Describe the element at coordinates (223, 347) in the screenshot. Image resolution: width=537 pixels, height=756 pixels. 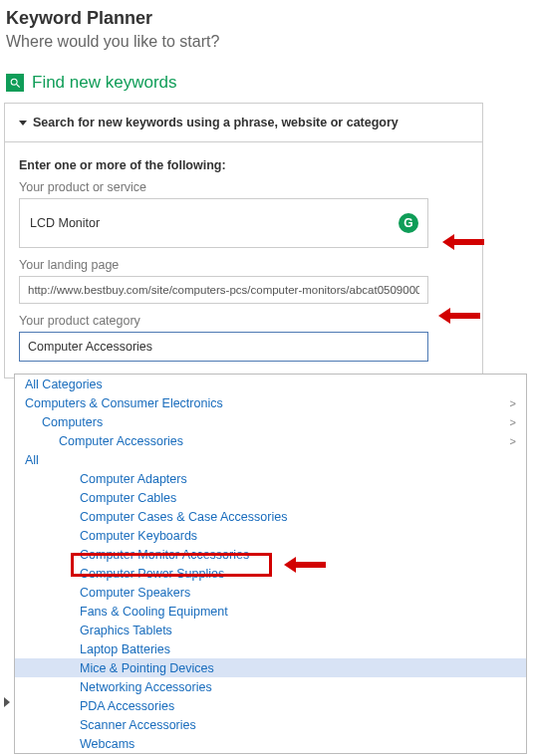
I see `product-category-input` at that location.